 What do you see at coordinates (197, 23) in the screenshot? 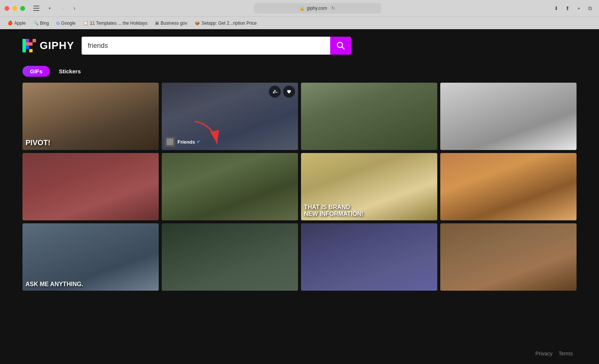
I see `setapp-favicon: 📦` at bounding box center [197, 23].